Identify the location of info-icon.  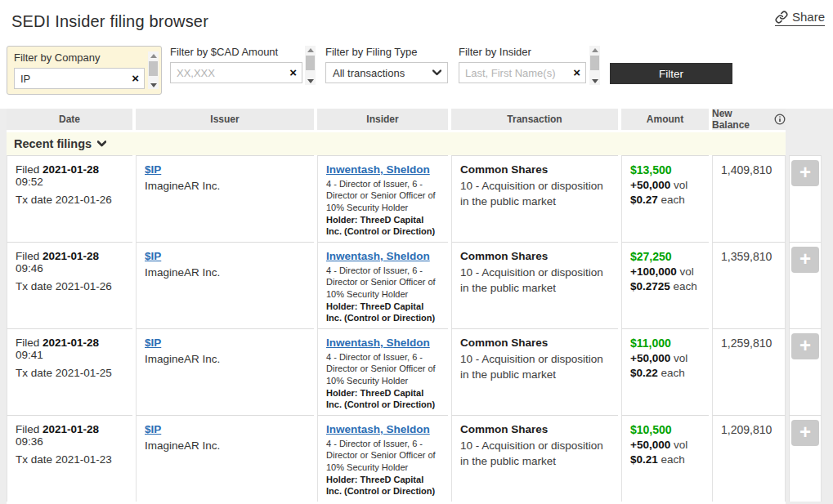
(780, 119).